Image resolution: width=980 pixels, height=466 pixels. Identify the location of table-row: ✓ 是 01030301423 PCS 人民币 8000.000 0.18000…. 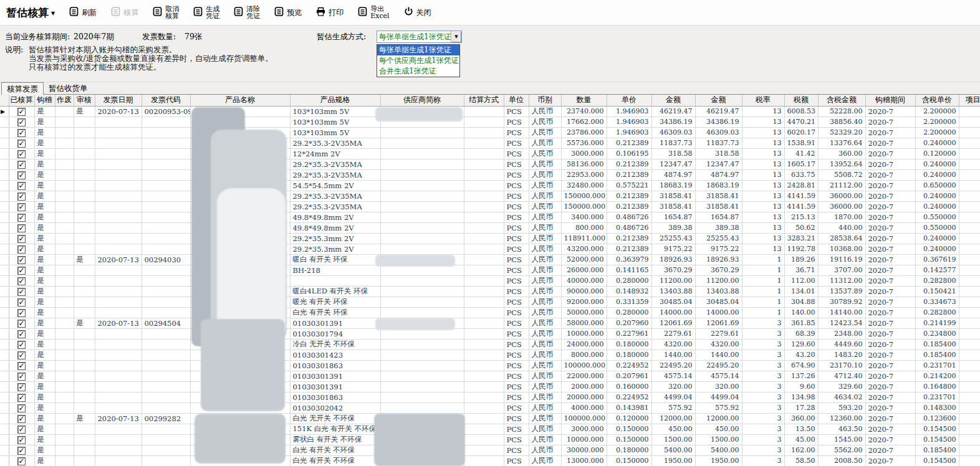
(490, 355).